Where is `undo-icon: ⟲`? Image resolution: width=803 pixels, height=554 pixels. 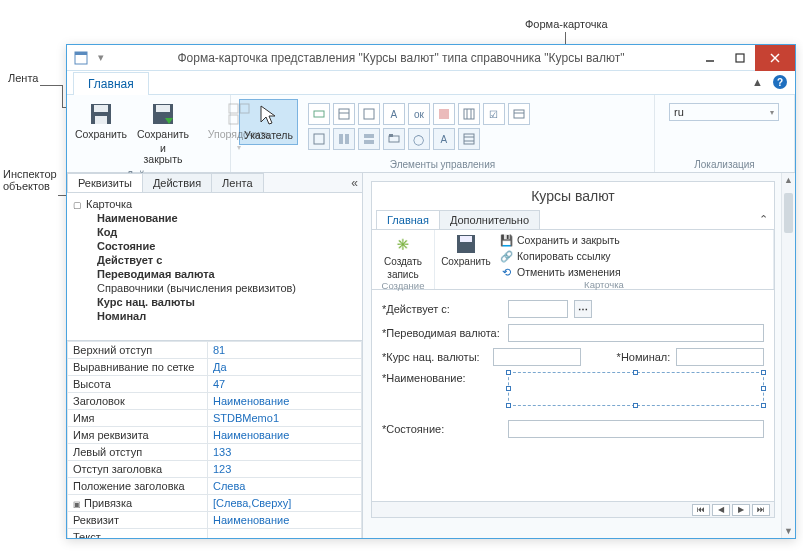
undo-icon: ⟲ is located at coordinates (506, 272).